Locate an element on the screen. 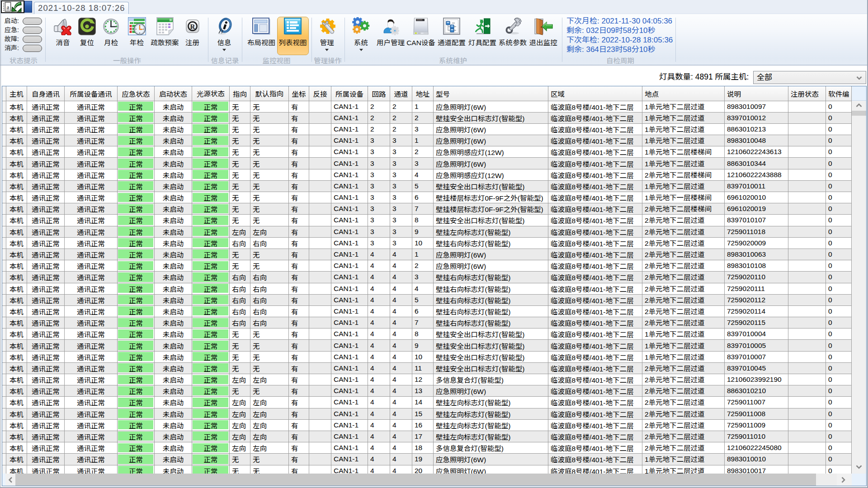 The width and height of the screenshot is (868, 488). svg-text: a is located at coordinates (8, 7).